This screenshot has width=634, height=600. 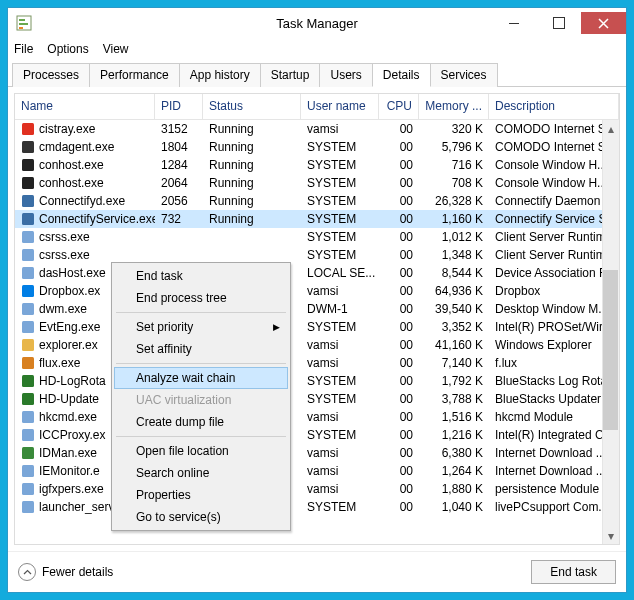 I want to click on tab-startup: Startup, so click(x=290, y=75).